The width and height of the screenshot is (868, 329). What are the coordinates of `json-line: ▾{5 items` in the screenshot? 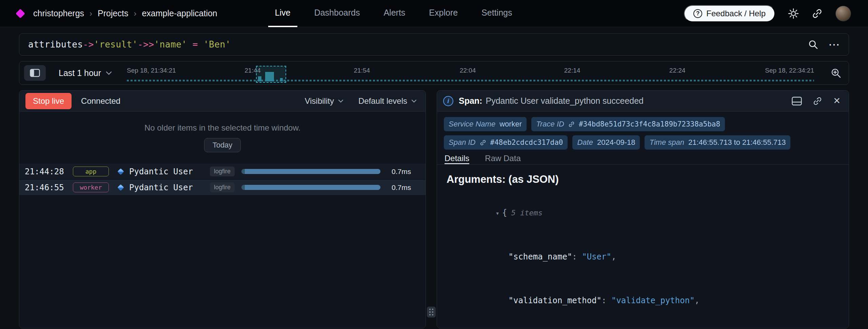 It's located at (643, 213).